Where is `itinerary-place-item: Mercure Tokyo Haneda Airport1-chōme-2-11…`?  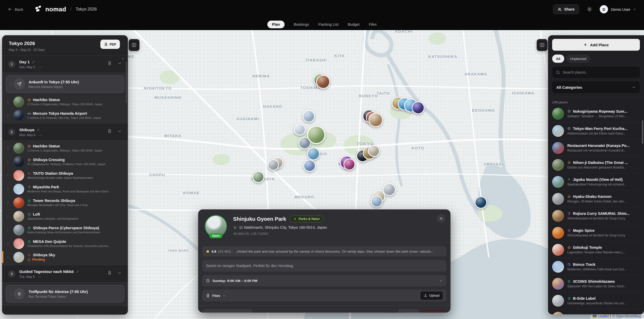 itinerary-place-item: Mercure Tokyo Haneda Airport1-chōme-2-11… is located at coordinates (65, 115).